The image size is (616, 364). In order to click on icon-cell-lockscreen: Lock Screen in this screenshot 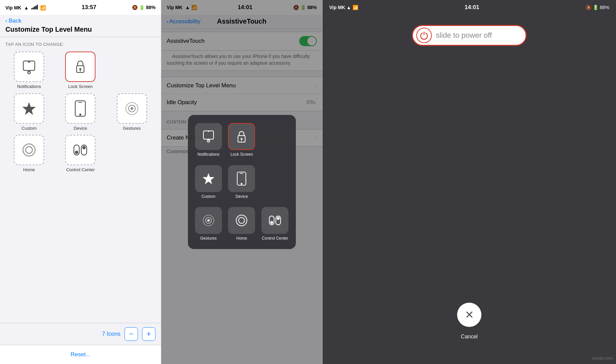, I will do `click(80, 70)`.